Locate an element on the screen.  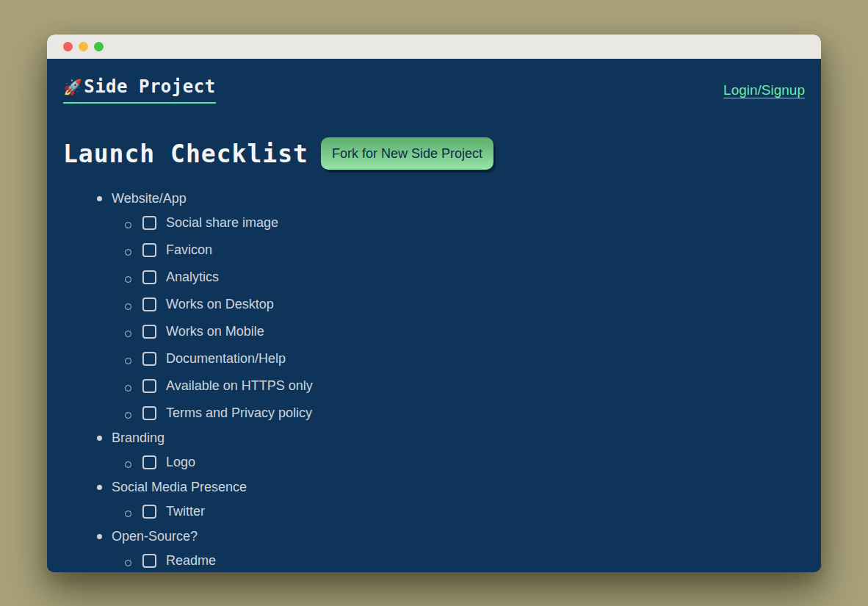
item-label: Works on Desktop is located at coordinates (220, 304).